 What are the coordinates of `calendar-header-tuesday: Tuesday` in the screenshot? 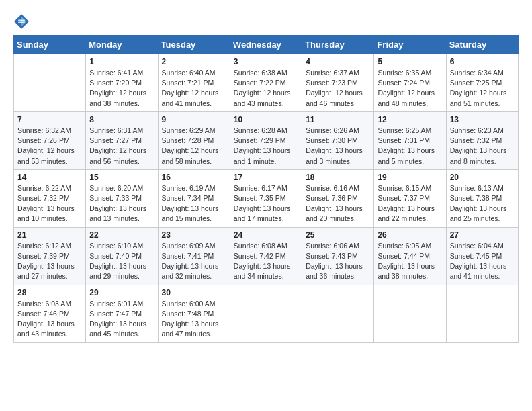 It's located at (193, 45).